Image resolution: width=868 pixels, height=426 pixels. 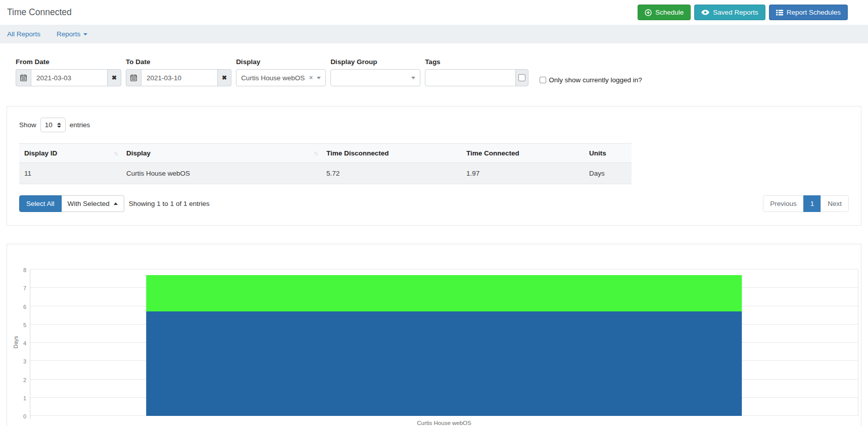 What do you see at coordinates (375, 78) in the screenshot?
I see `display-group-select` at bounding box center [375, 78].